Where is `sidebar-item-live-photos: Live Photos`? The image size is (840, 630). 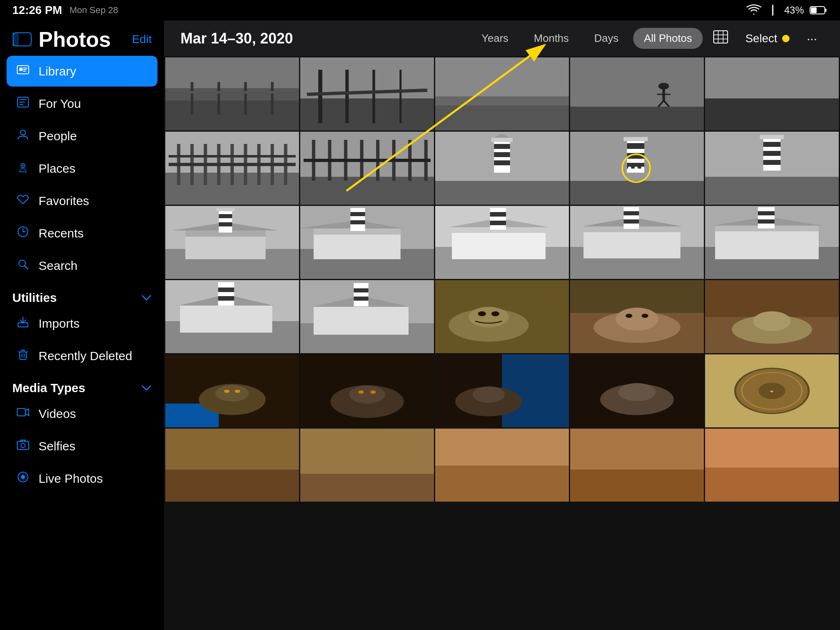
sidebar-item-live-photos: Live Photos is located at coordinates (82, 478).